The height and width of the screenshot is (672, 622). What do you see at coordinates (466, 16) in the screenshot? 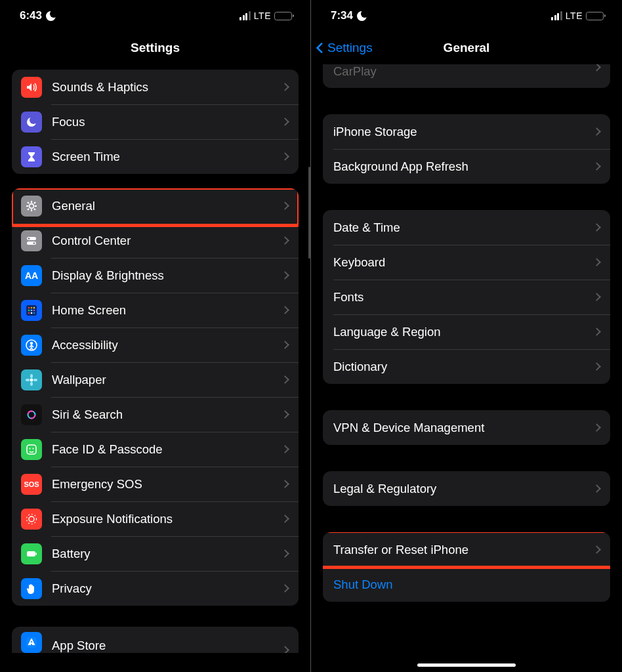
I see `status-bar: 7:34 LTE` at bounding box center [466, 16].